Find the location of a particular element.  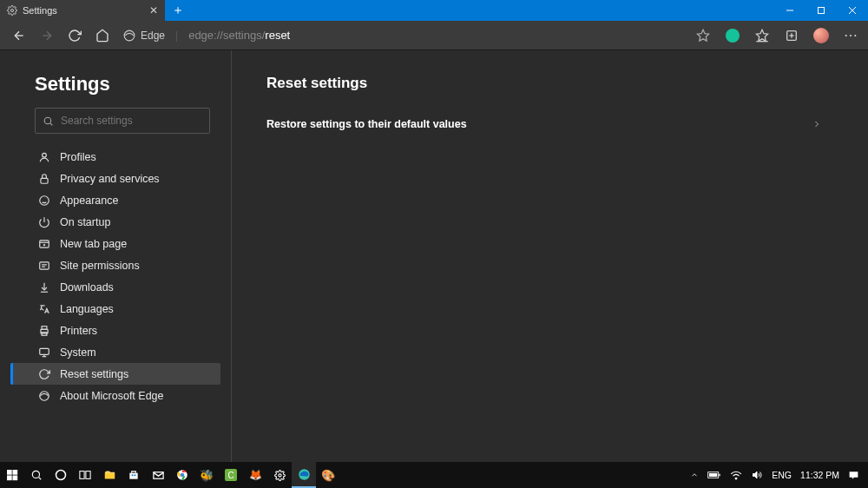

sidebar-item-on-startup: On startup is located at coordinates (115, 222).